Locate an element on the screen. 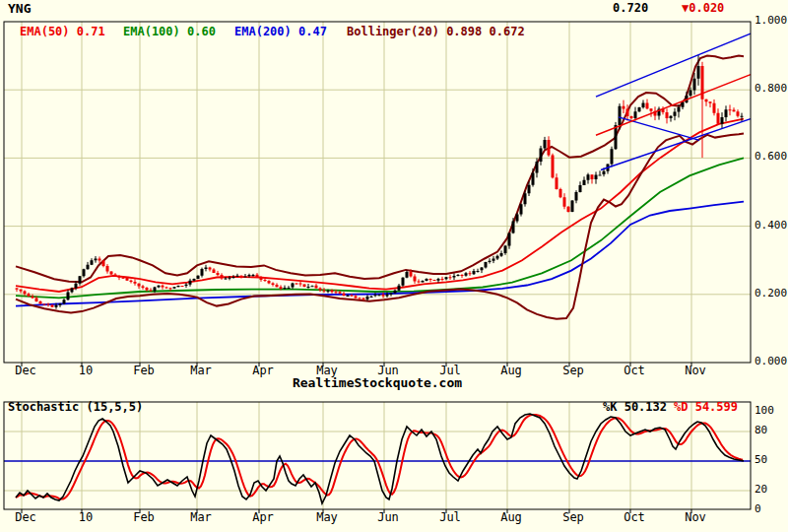 The image size is (788, 532). stochastic-title: Stochastic (15,5,5) is located at coordinates (75, 408).